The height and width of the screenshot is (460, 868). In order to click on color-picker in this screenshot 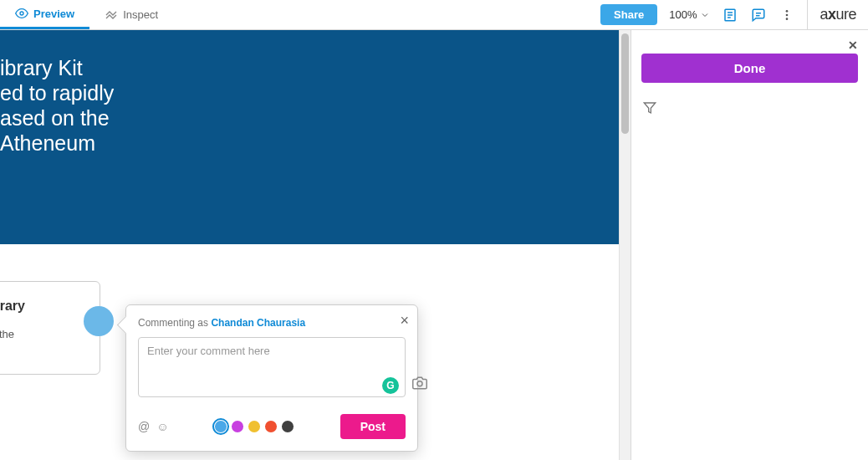, I will do `click(254, 427)`.